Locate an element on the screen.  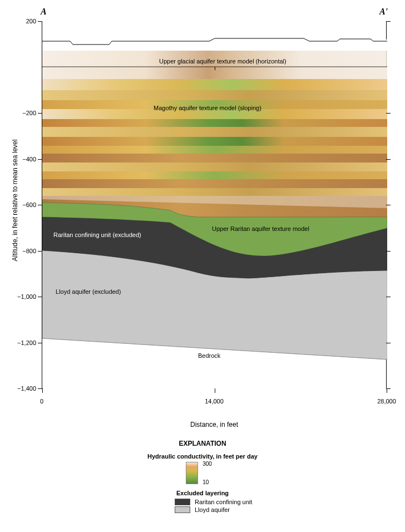
legend-row-raritan: Raritan confining unit is located at coordinates (230, 502).